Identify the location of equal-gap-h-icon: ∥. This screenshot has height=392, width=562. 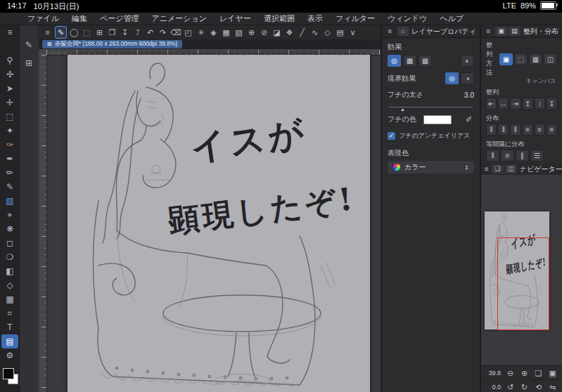
(522, 156).